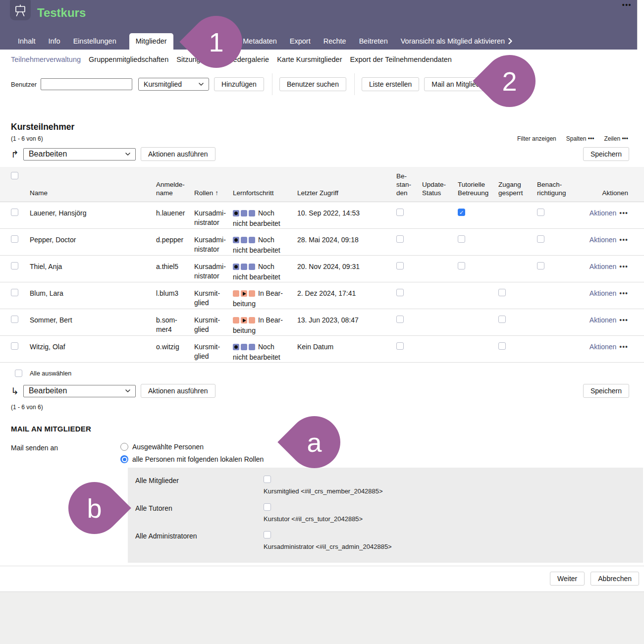 This screenshot has width=644, height=644. I want to click on rows-menu-link: Zeilen •••, so click(616, 139).